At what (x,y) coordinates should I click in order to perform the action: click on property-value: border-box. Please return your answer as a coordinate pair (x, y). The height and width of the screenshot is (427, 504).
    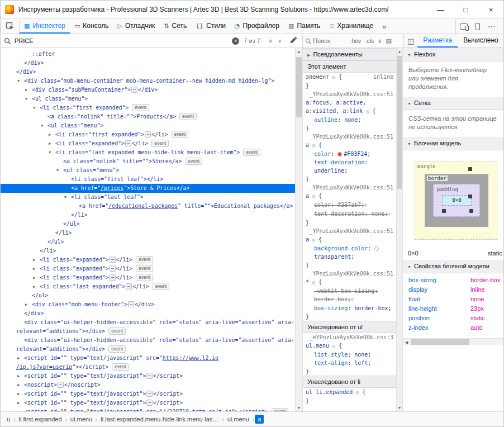
    Looking at the image, I should click on (371, 309).